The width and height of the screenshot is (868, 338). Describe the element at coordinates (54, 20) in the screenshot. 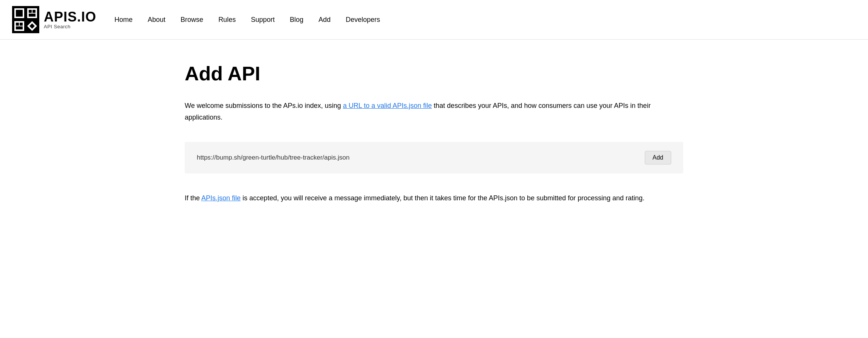

I see `logo-link: APIS.IO API Search` at that location.